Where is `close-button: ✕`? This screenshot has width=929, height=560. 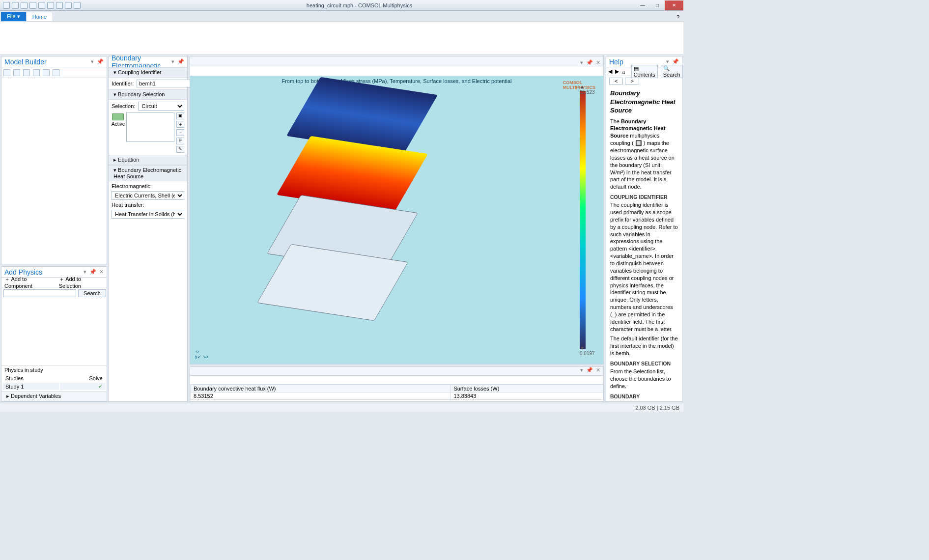 close-button: ✕ is located at coordinates (674, 5).